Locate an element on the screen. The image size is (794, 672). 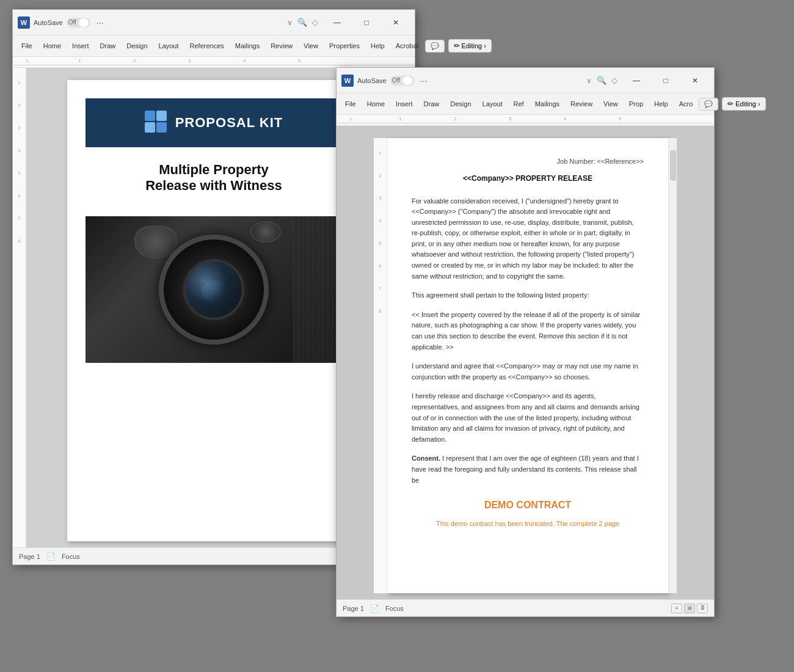
word-icon-front: W is located at coordinates (348, 81).